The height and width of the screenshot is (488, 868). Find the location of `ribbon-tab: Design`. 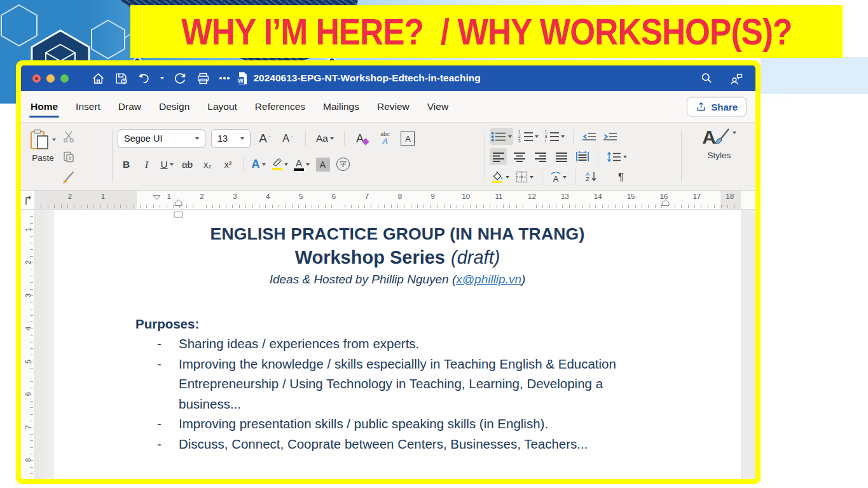

ribbon-tab: Design is located at coordinates (174, 107).